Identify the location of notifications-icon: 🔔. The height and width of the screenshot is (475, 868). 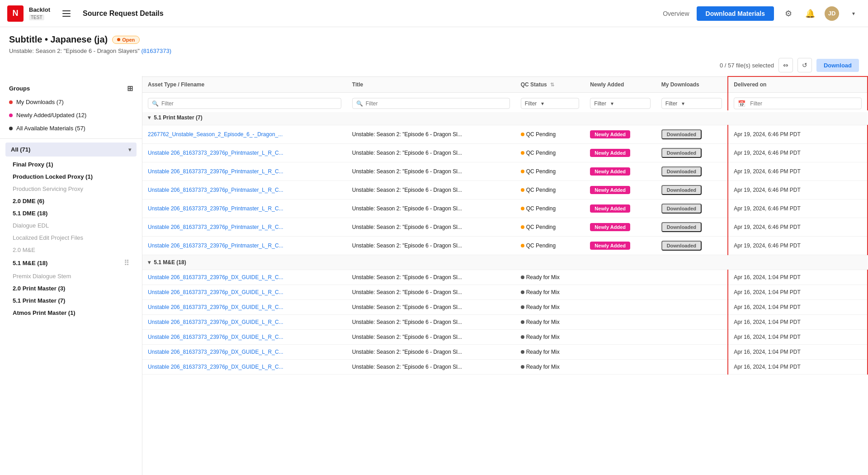
(810, 14).